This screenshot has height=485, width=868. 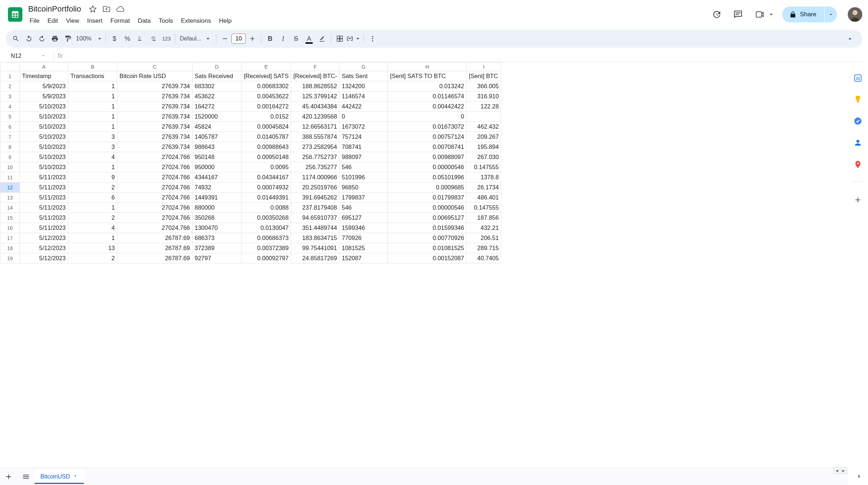 I want to click on data-cell: 388.5557874, so click(x=315, y=137).